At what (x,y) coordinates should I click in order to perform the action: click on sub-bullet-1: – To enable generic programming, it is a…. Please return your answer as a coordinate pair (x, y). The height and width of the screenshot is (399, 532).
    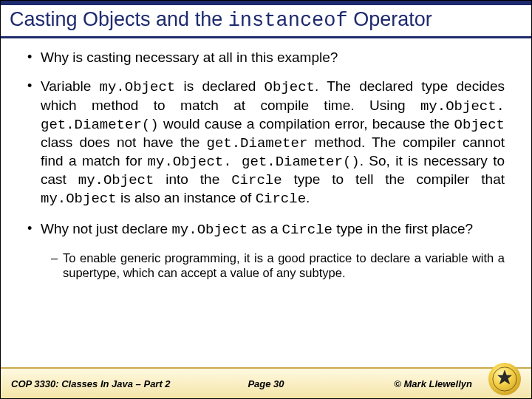
    Looking at the image, I should click on (278, 265).